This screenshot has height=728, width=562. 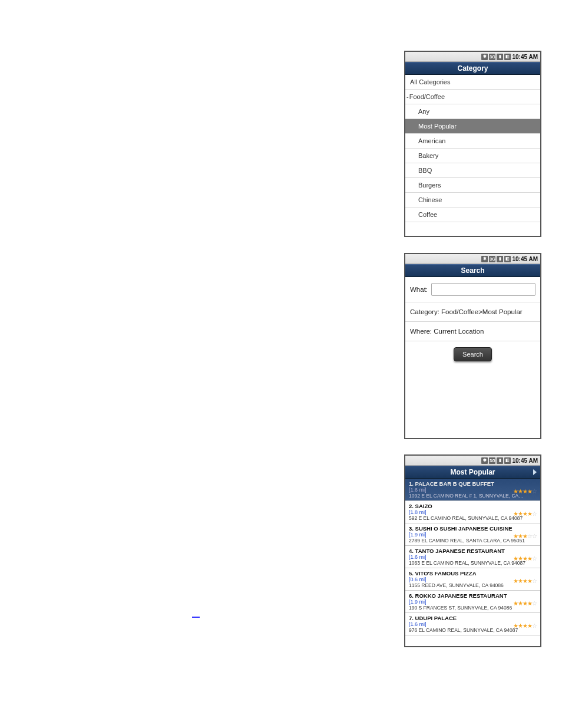 What do you see at coordinates (472, 68) in the screenshot?
I see `title-text: Category` at bounding box center [472, 68].